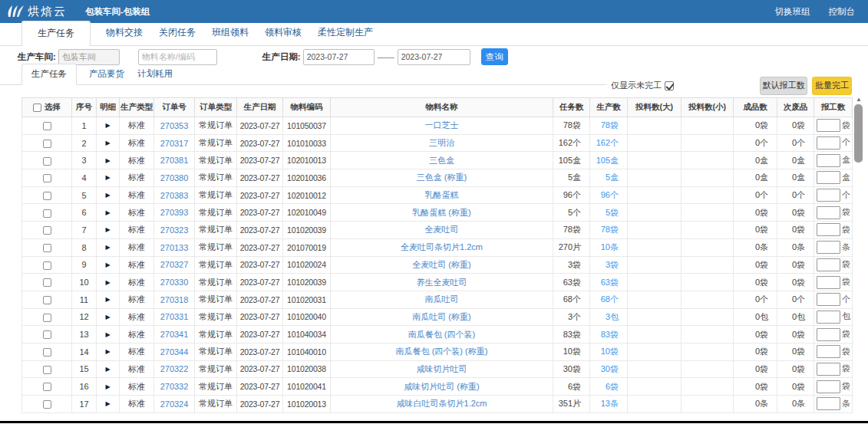 This screenshot has height=424, width=868. I want to click on material-name-link: 三色盒 (称重), so click(442, 178).